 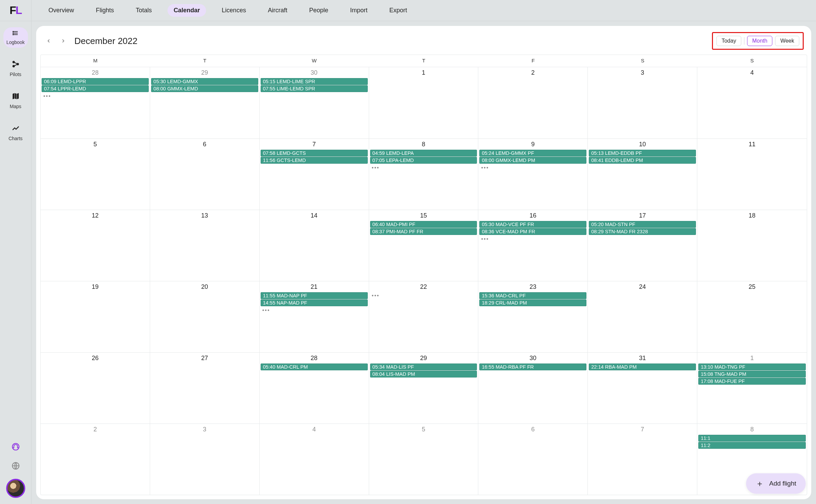 What do you see at coordinates (424, 316) in the screenshot?
I see `day-cell: 22•••` at bounding box center [424, 316].